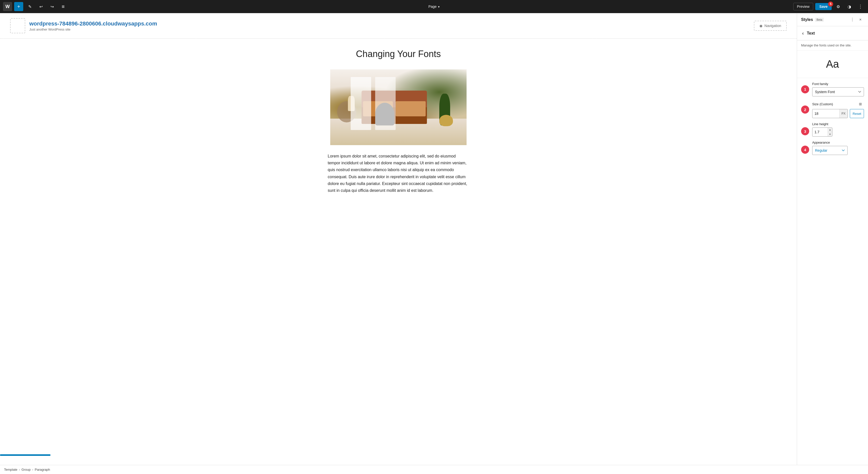 The image size is (868, 474). Describe the element at coordinates (824, 7) in the screenshot. I see `save-button: Save 5` at that location.